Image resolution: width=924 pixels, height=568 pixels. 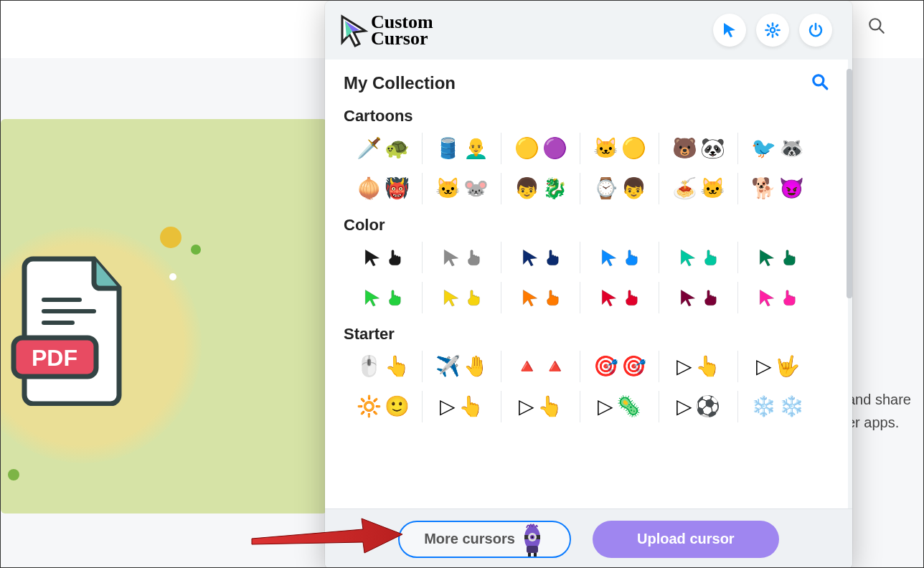 What do you see at coordinates (730, 30) in the screenshot?
I see `default-cursor-button` at bounding box center [730, 30].